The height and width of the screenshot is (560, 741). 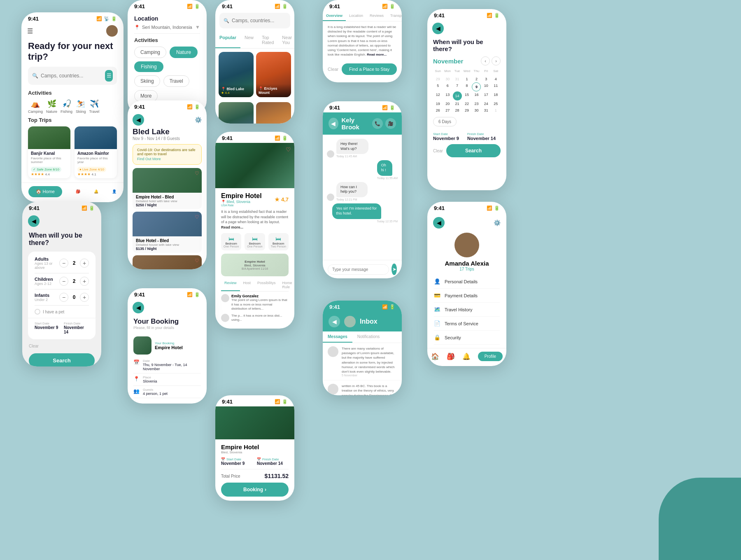 I want to click on hotel-card-empire: ♡ Empire Hotel - Bled Detailed hotel wit…, so click(x=167, y=189).